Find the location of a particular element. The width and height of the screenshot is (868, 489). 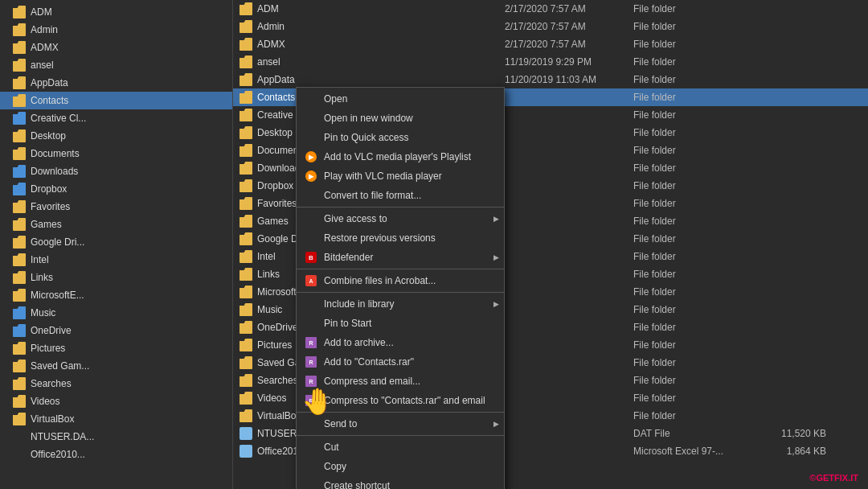

sidebar-item-13: Google Dri... is located at coordinates (116, 242).